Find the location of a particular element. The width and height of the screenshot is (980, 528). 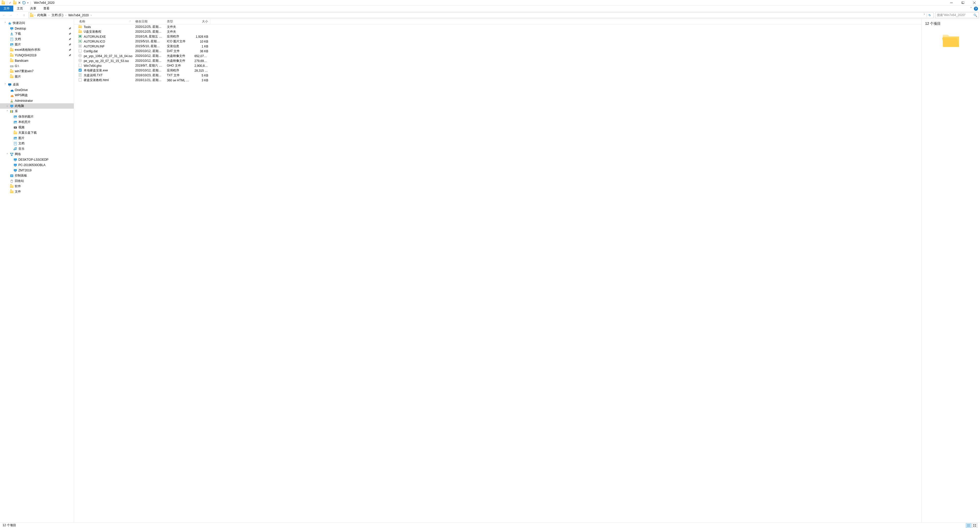

nav-item-label: Administrator is located at coordinates (24, 101).